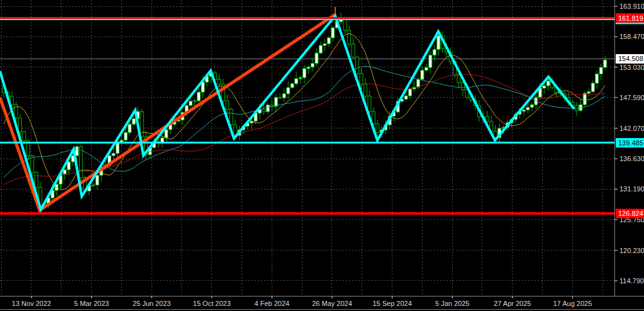  Describe the element at coordinates (631, 59) in the screenshot. I see `price-highlight-text: 154.508` at that location.